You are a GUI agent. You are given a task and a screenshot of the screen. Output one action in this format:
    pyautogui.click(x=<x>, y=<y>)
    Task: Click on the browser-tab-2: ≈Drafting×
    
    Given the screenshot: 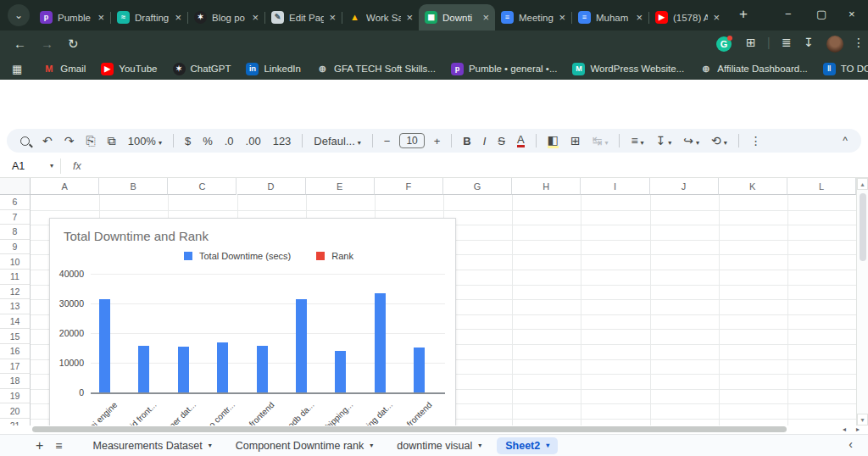 What is the action you would take?
    pyautogui.click(x=149, y=17)
    